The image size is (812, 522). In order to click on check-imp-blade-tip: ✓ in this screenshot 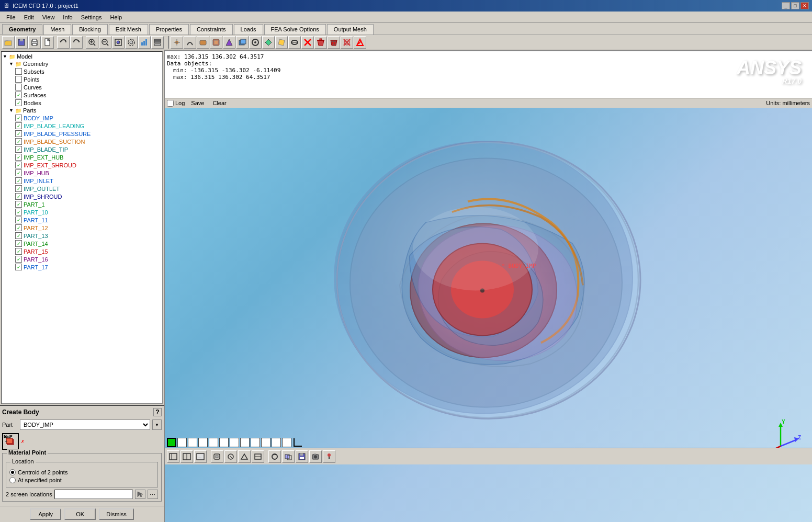, I will do `click(19, 150)`.